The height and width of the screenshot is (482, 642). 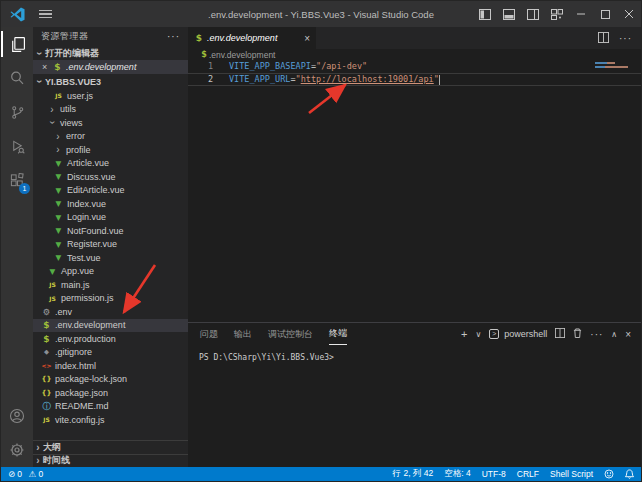 What do you see at coordinates (260, 79) in the screenshot?
I see `token-variable: VITE_APP_URL` at bounding box center [260, 79].